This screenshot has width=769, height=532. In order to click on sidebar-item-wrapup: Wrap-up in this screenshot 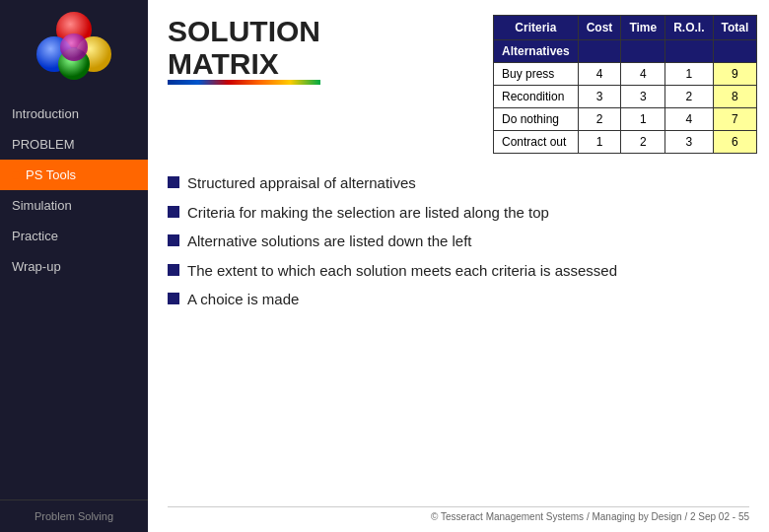, I will do `click(74, 266)`.